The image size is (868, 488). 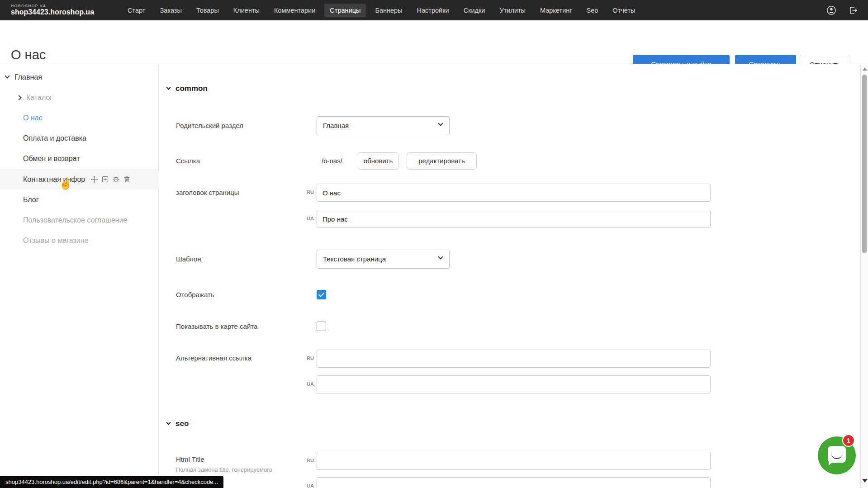 I want to click on template-label: Шаблон, so click(x=189, y=259).